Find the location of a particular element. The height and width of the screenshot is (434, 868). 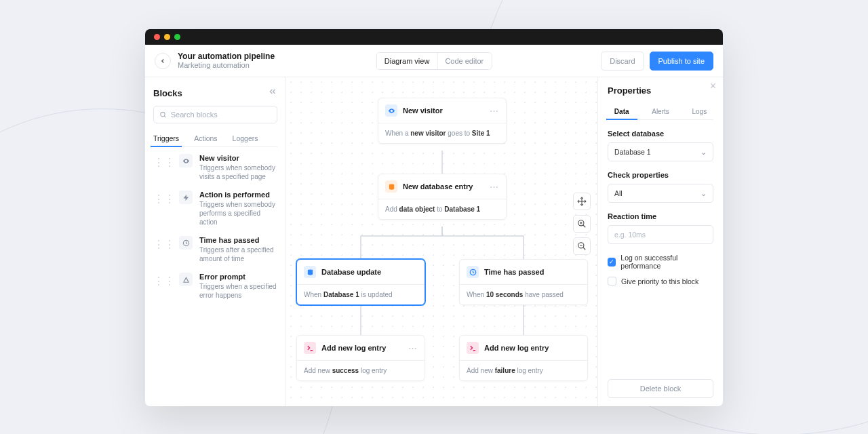

close-panel-icon: × is located at coordinates (713, 86).